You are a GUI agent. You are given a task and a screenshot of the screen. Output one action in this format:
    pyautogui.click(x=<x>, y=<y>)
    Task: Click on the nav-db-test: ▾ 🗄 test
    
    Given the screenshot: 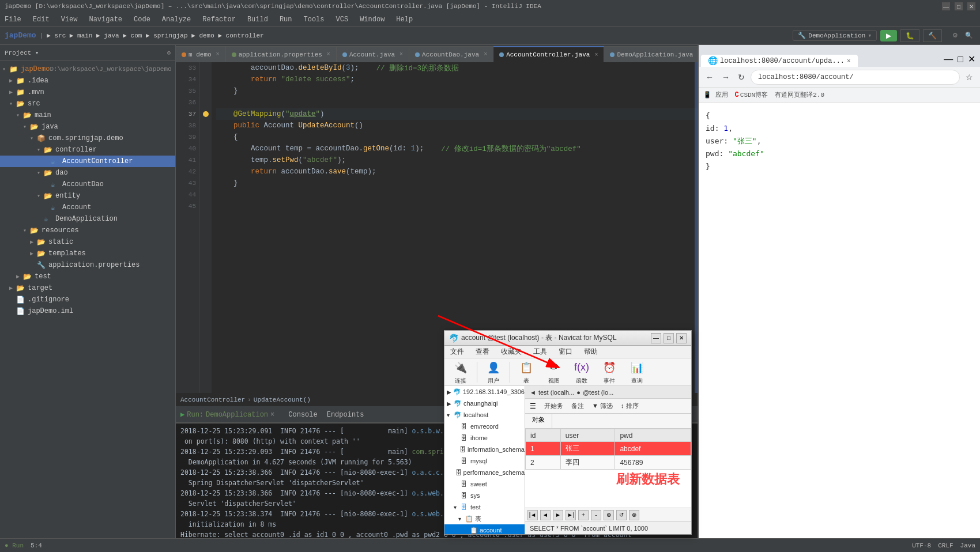 What is the action you would take?
    pyautogui.click(x=484, y=507)
    